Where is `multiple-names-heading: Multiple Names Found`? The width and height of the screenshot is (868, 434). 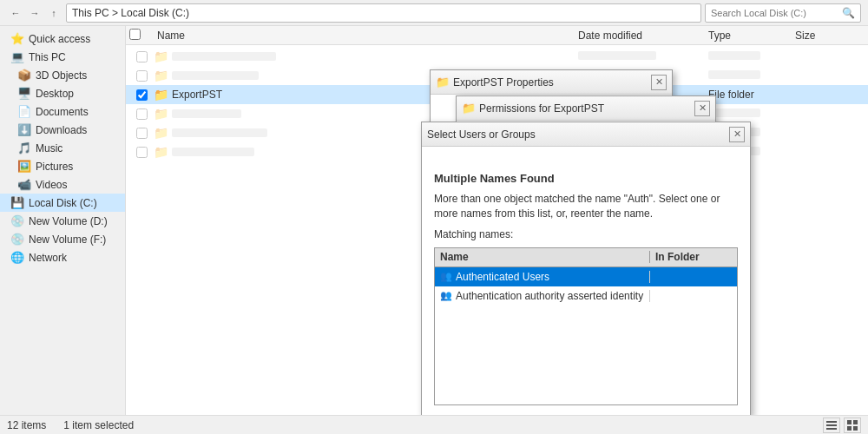
multiple-names-heading: Multiple Names Found is located at coordinates (586, 179).